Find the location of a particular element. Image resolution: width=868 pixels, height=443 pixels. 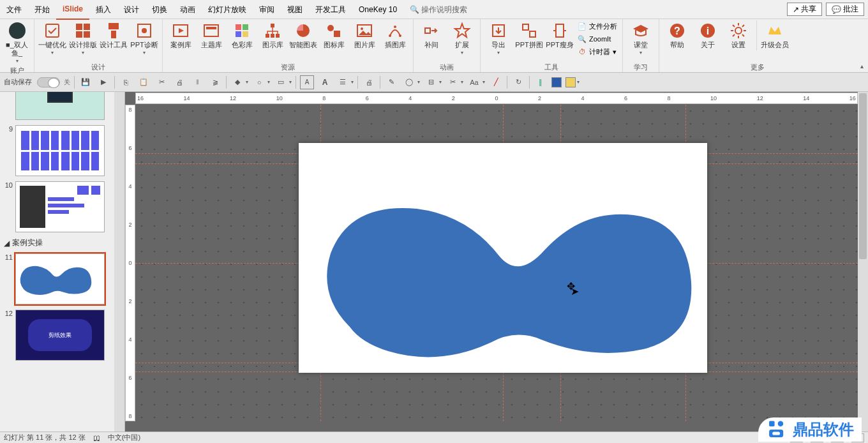

star-icon is located at coordinates (462, 31).